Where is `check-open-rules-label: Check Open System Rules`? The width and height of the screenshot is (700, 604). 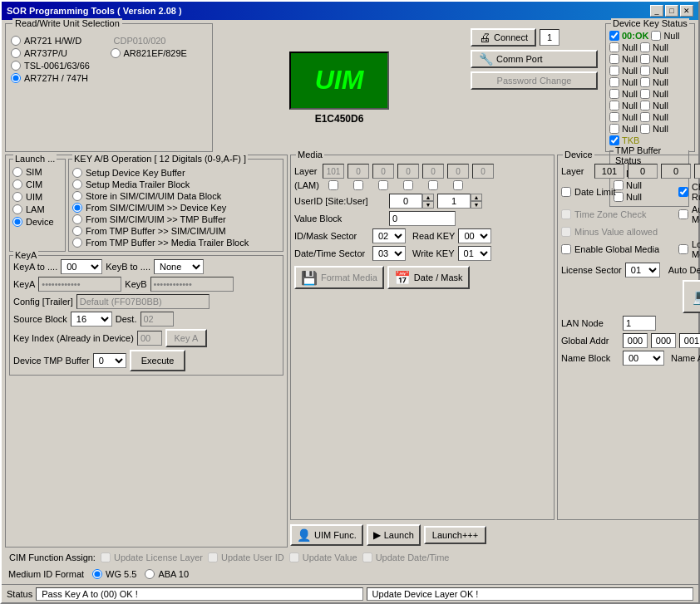 check-open-rules-label: Check Open System Rules is located at coordinates (689, 192).